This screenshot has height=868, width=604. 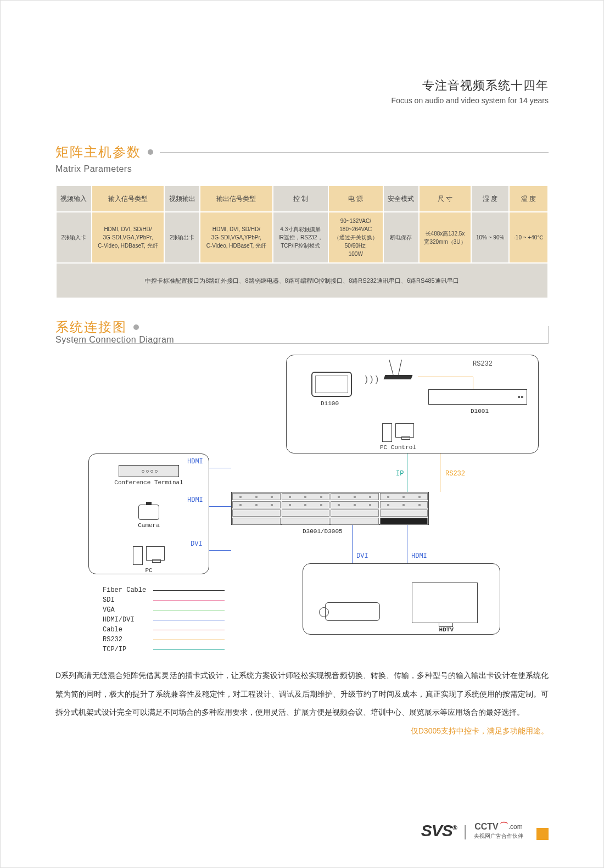 I want to click on header-en: Focus on audio and video system for 14 y…, so click(x=470, y=100).